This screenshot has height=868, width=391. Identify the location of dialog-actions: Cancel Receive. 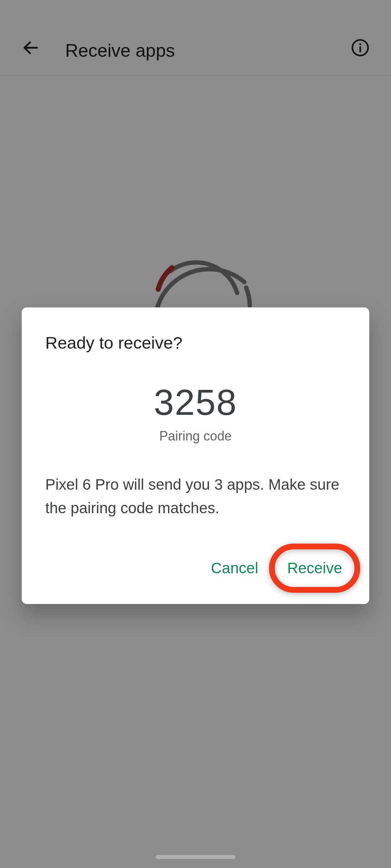
(196, 568).